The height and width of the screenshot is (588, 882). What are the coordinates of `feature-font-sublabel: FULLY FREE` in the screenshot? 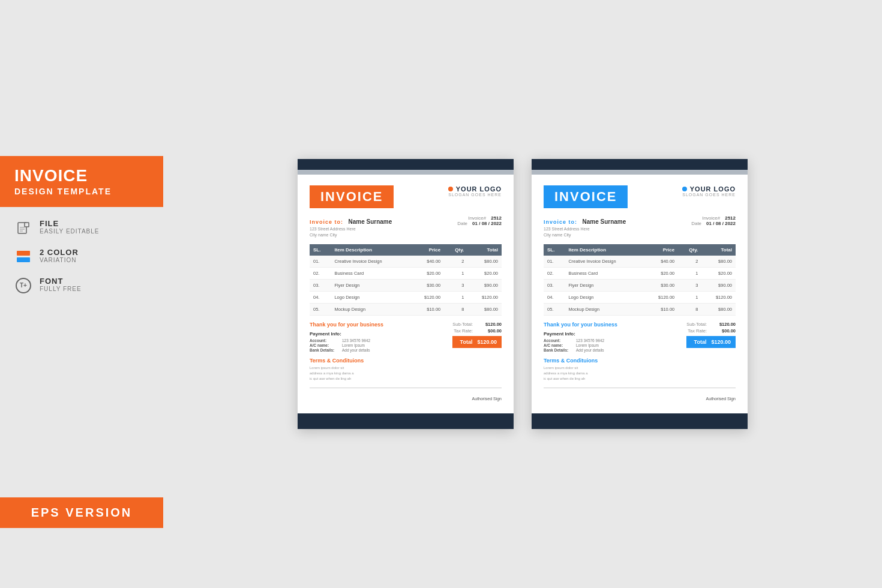 It's located at (61, 289).